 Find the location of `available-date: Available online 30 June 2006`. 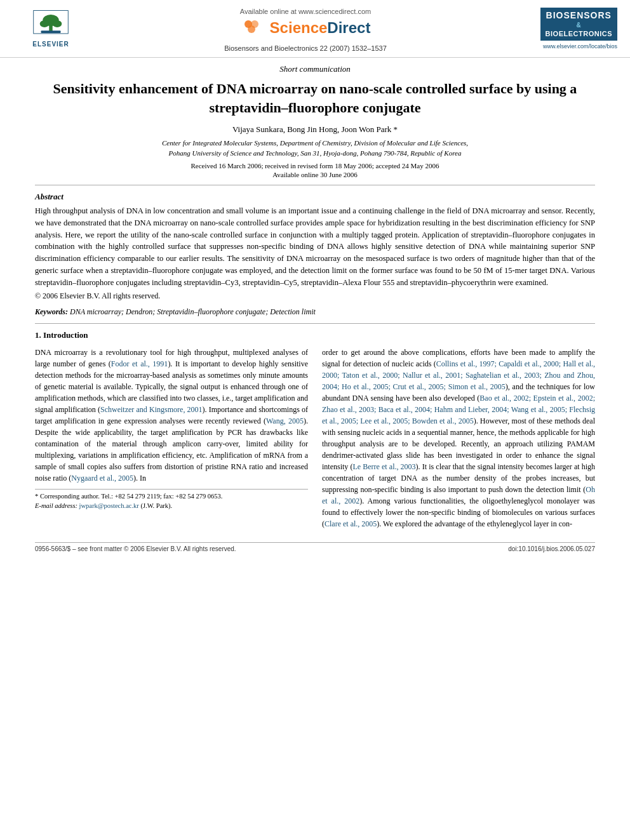

available-date: Available online 30 June 2006 is located at coordinates (315, 175).